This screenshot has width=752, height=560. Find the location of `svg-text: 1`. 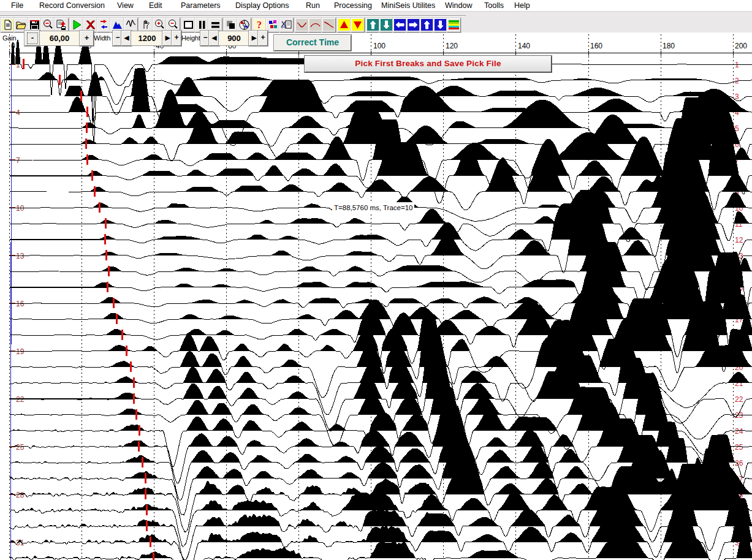

svg-text: 1 is located at coordinates (737, 65).